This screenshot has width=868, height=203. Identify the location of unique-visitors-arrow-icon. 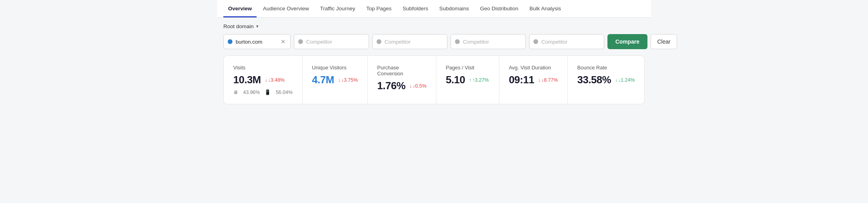
(339, 80).